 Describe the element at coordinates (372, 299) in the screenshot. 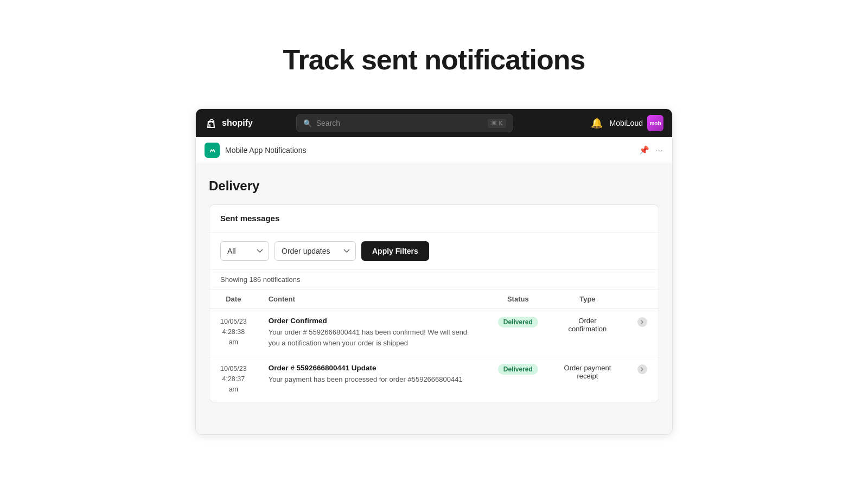

I see `col-content: Content` at that location.